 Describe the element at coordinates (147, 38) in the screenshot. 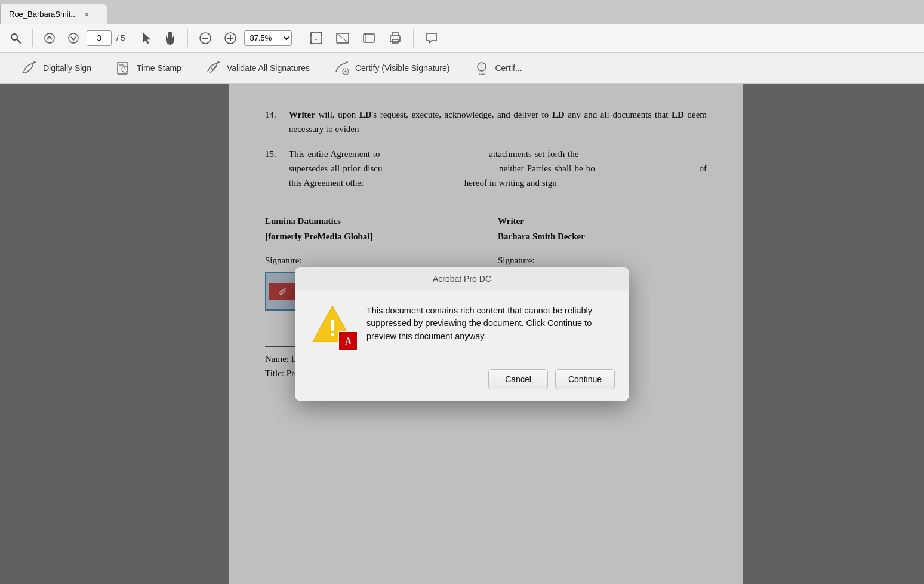

I see `cursor-icon` at that location.